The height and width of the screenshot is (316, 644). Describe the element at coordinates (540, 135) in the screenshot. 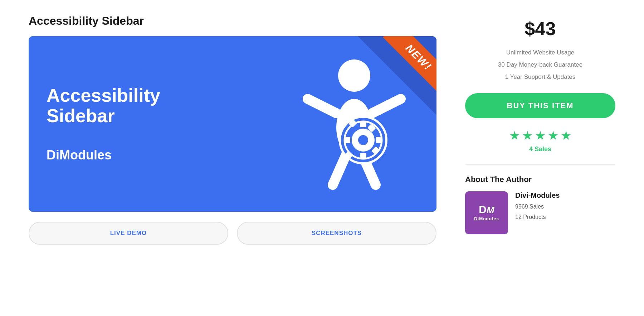

I see `star-3: ★` at that location.